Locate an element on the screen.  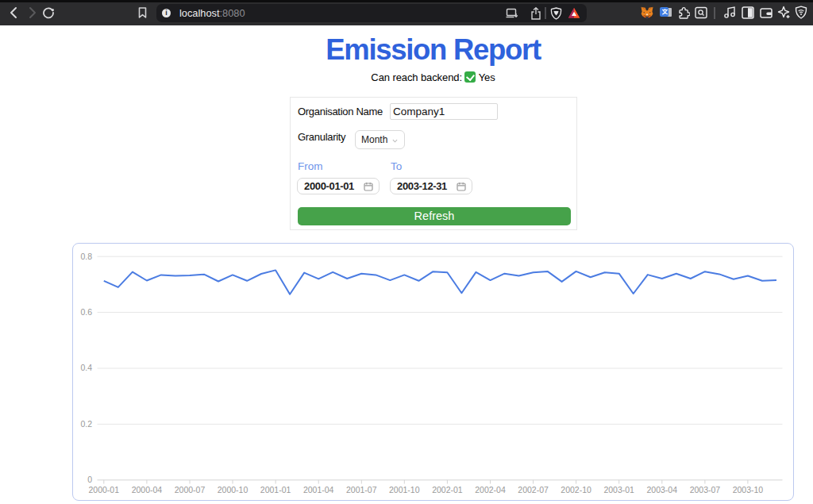
svg-text: 2002-10 is located at coordinates (576, 490).